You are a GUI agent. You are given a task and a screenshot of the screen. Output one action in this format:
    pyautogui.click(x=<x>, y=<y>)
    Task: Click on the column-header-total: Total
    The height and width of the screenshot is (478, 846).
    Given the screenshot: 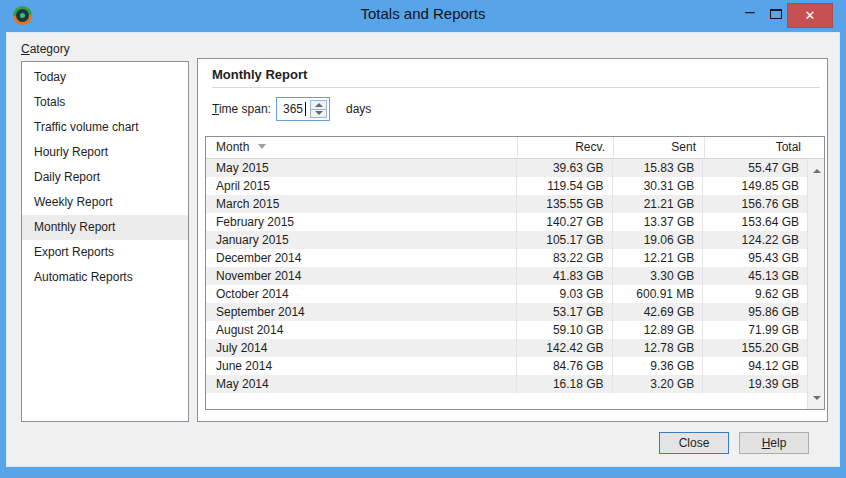 What is the action you would take?
    pyautogui.click(x=757, y=148)
    